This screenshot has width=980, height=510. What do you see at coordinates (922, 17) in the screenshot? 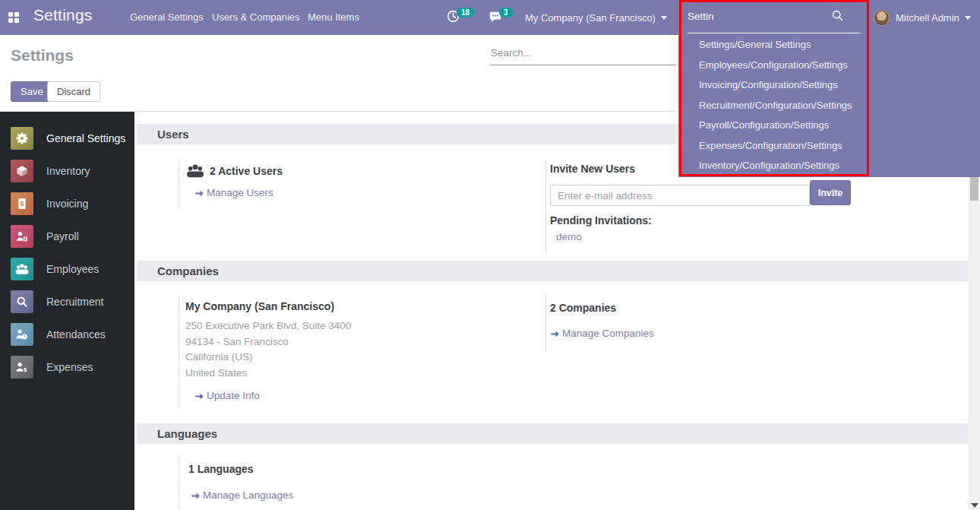
I see `user-menu: Mitchell Admin` at bounding box center [922, 17].